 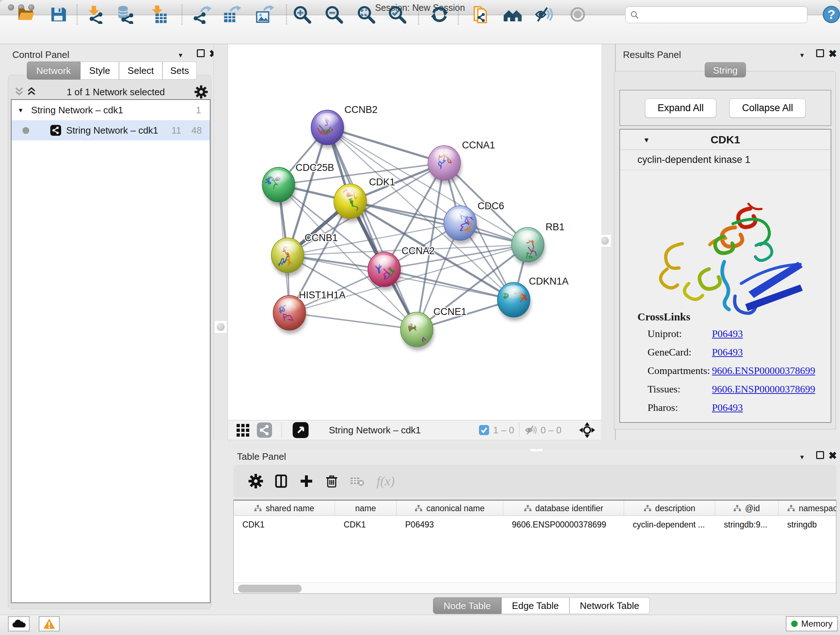 What do you see at coordinates (286, 14) in the screenshot?
I see `toolbar-separator` at bounding box center [286, 14].